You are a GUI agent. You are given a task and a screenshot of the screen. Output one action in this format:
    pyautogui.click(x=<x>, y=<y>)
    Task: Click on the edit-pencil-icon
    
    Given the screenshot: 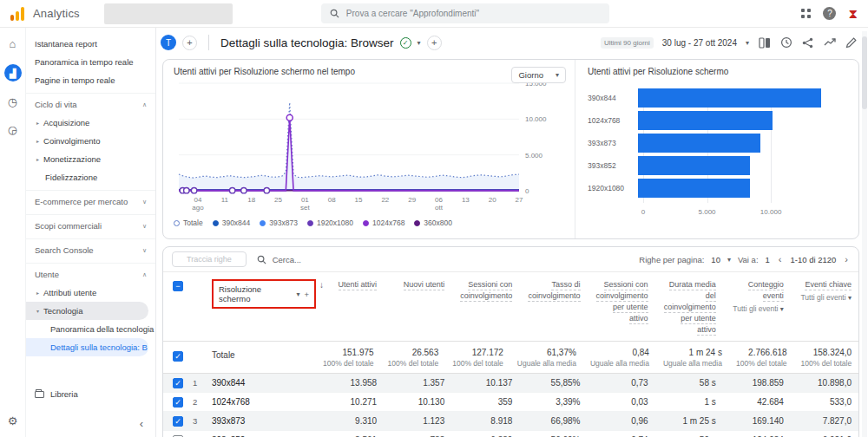 What is the action you would take?
    pyautogui.click(x=851, y=43)
    